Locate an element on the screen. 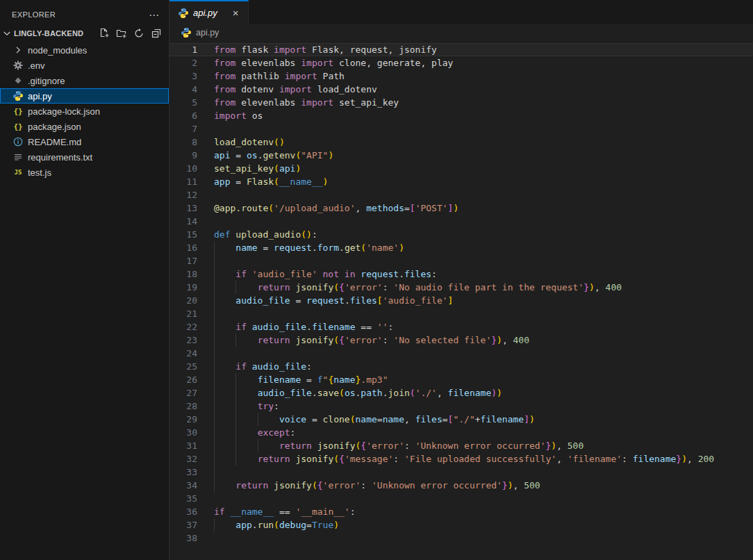  info-icon is located at coordinates (18, 142).